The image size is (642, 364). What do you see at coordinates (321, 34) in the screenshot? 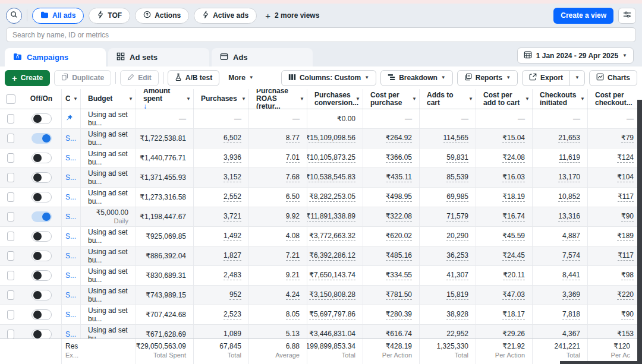
I see `search-input` at bounding box center [321, 34].